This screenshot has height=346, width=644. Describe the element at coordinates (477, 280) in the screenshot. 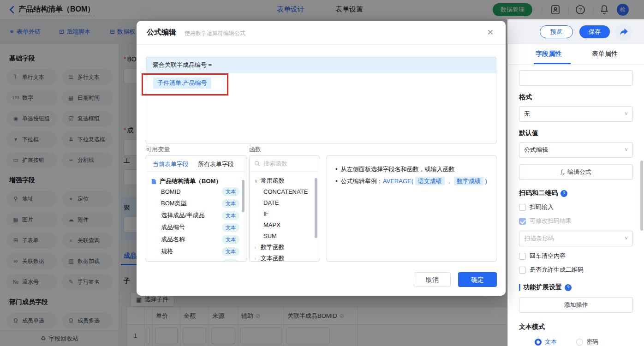

I see `confirm-button: 确定` at that location.